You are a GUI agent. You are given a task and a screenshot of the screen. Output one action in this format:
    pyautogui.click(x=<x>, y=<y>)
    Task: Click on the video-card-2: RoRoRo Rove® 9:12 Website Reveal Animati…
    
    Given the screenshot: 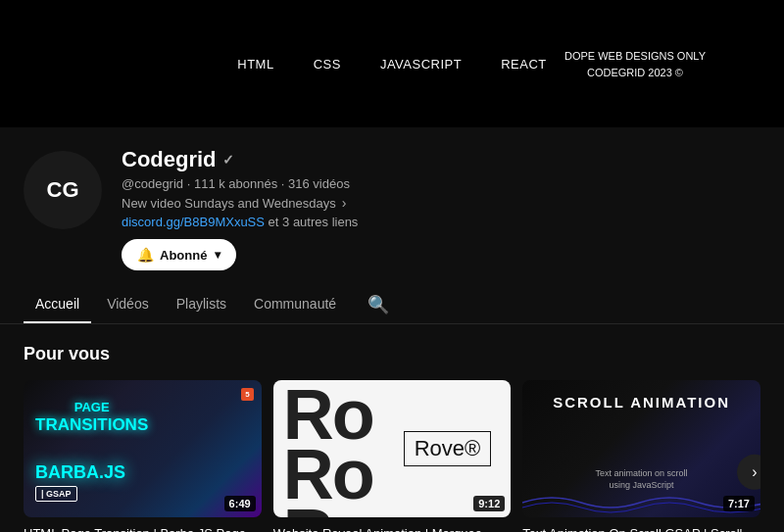 What is the action you would take?
    pyautogui.click(x=392, y=457)
    